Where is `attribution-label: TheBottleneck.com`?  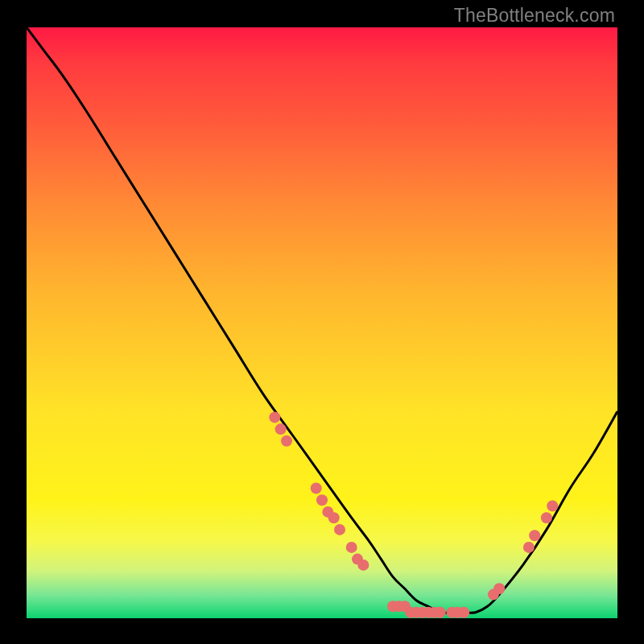 attribution-label: TheBottleneck.com is located at coordinates (535, 16).